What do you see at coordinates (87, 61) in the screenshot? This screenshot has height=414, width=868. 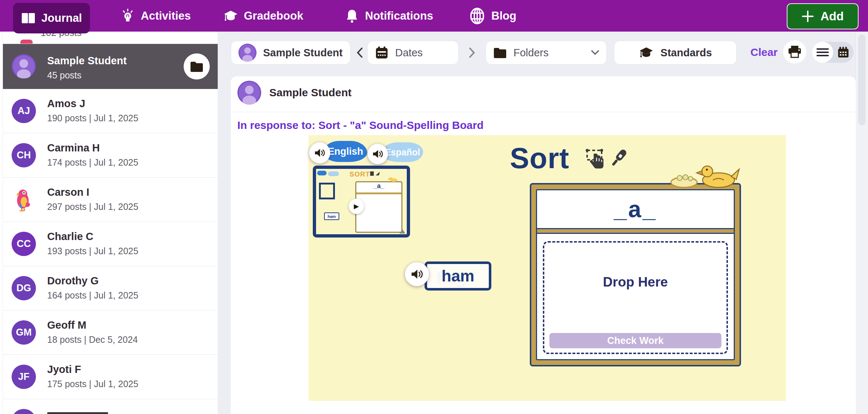 I see `student-name: Sample Student` at bounding box center [87, 61].